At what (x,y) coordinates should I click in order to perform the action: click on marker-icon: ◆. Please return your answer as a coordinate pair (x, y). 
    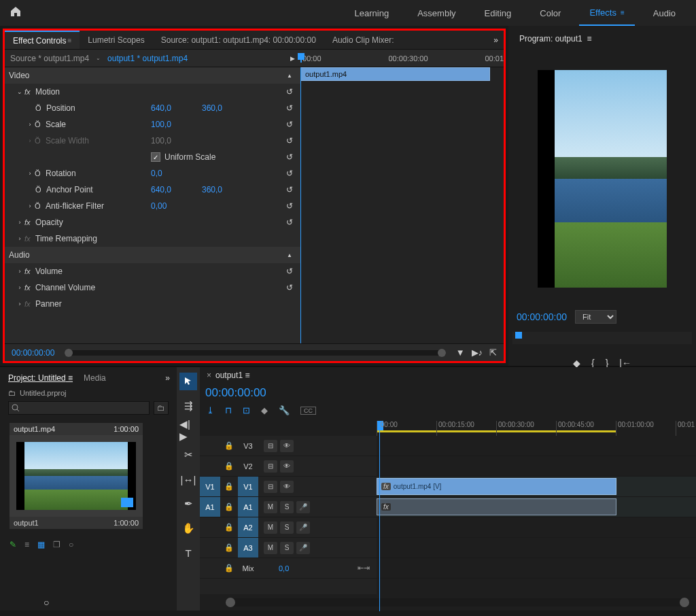
    Looking at the image, I should click on (264, 411).